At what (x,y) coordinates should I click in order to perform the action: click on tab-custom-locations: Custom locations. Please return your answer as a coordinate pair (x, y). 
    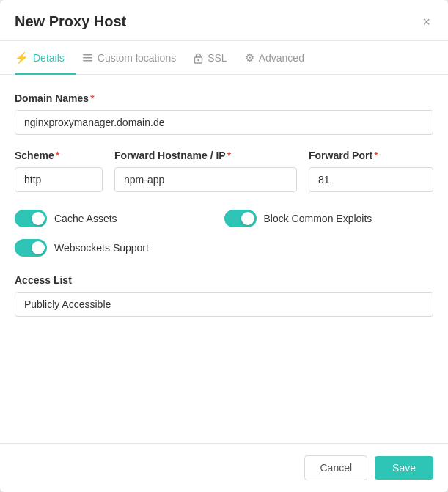
    Looking at the image, I should click on (135, 58).